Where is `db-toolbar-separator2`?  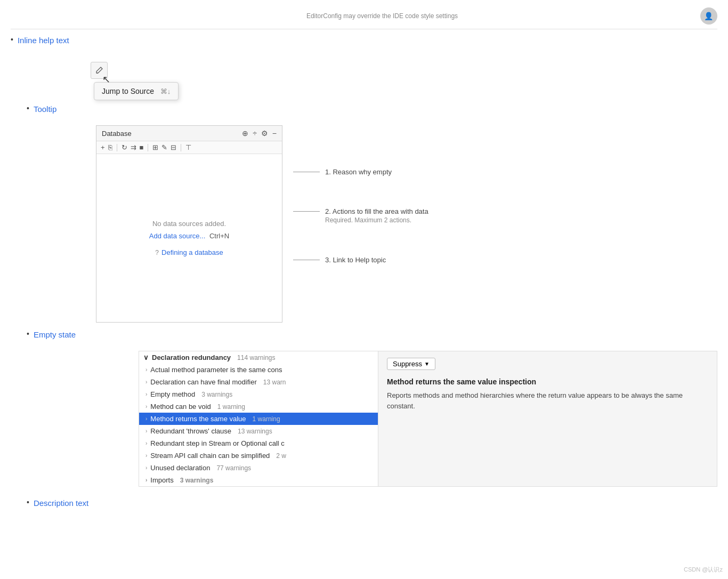 db-toolbar-separator2 is located at coordinates (148, 148).